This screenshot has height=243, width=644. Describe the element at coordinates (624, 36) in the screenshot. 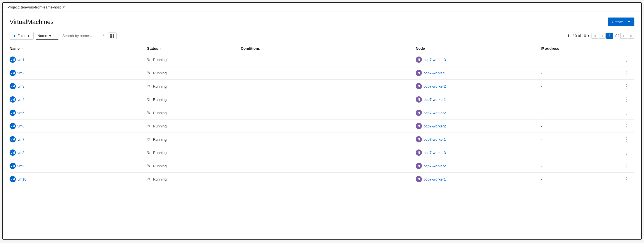

I see `next-page-button: ›` at that location.